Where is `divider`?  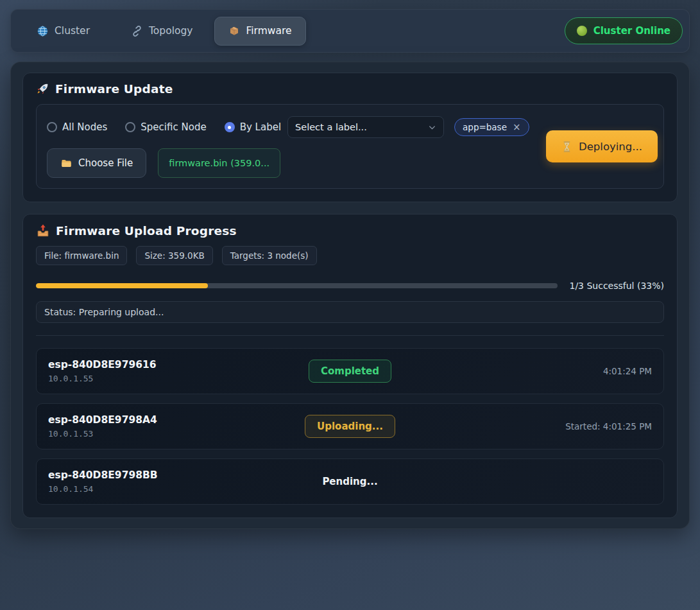 divider is located at coordinates (350, 335).